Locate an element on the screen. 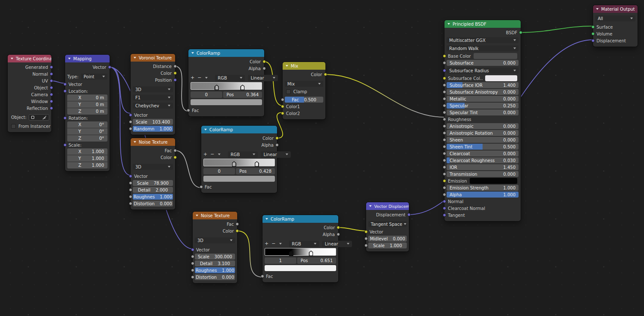 The image size is (644, 316). blend-mode-dropdown: Mix is located at coordinates (304, 84).